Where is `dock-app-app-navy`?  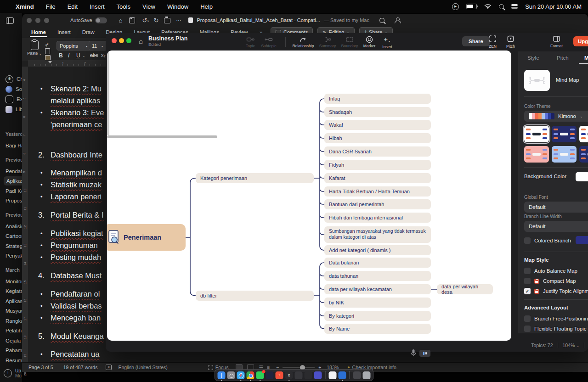
dock-app-app-navy is located at coordinates (270, 376).